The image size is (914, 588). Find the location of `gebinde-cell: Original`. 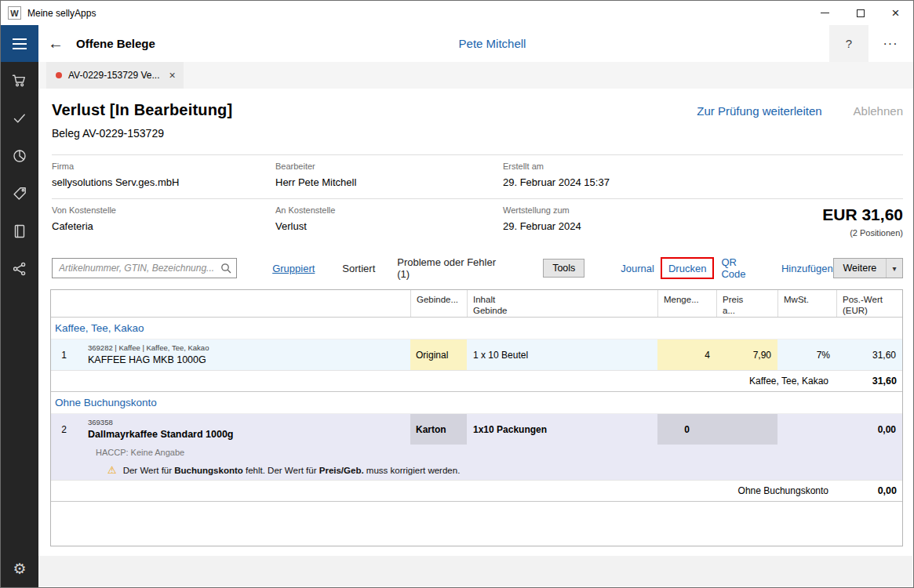

gebinde-cell: Original is located at coordinates (439, 354).